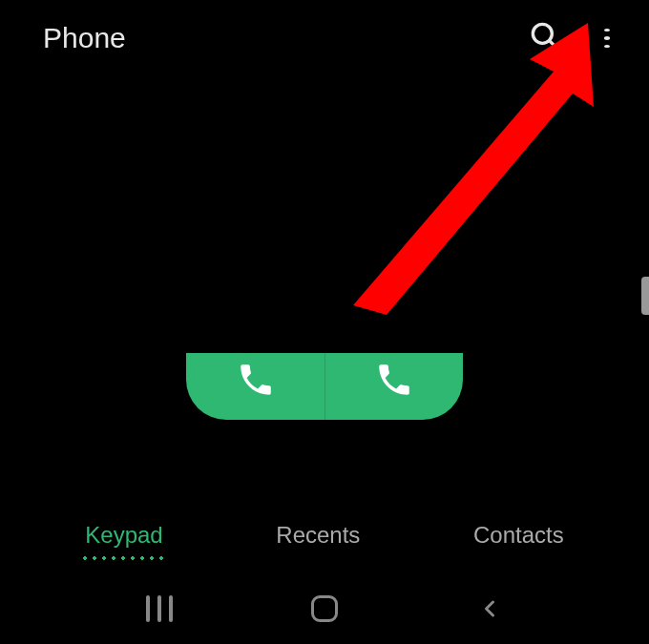 This screenshot has height=644, width=649. I want to click on nav-back, so click(490, 609).